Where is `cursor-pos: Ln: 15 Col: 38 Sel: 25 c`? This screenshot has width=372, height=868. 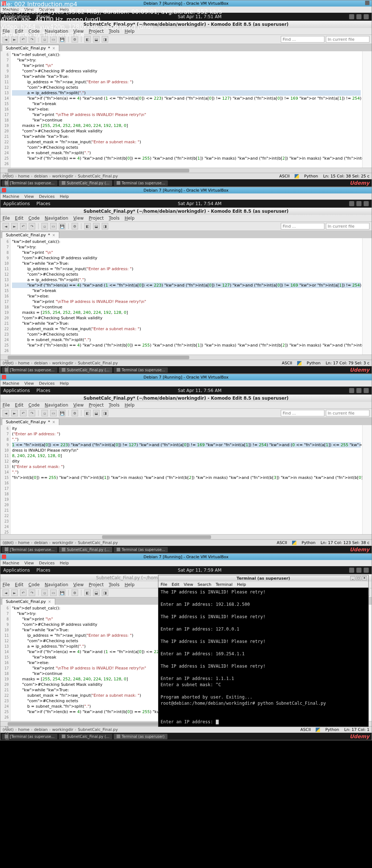 cursor-pos: Ln: 15 Col: 38 Sel: 25 c is located at coordinates (346, 176).